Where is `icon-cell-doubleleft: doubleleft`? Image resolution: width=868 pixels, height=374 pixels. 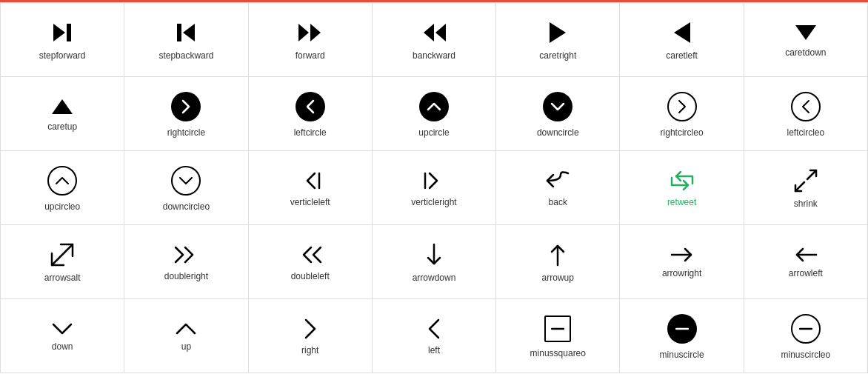
icon-cell-doubleleft: doubleleft is located at coordinates (311, 262).